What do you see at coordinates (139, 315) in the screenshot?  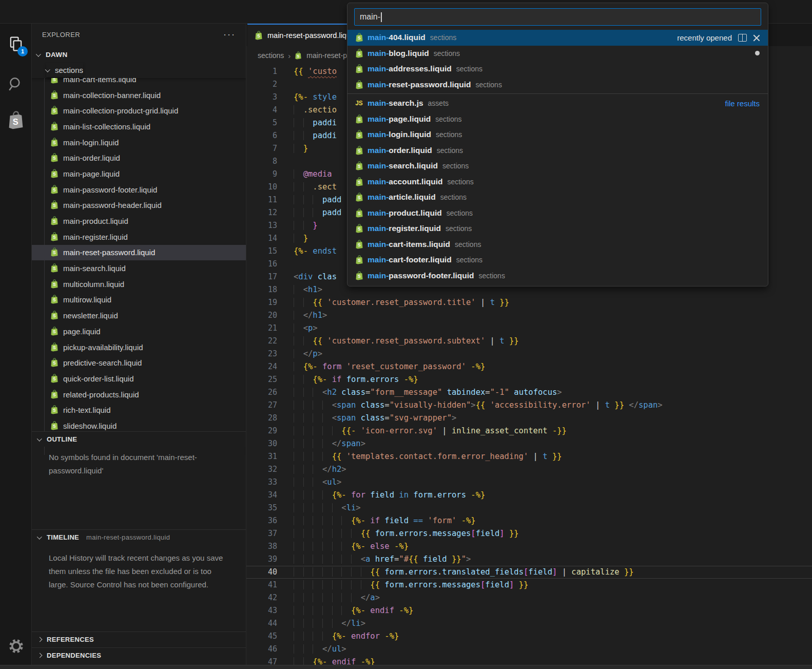 I see `file-item: Snewsletter.liquid` at bounding box center [139, 315].